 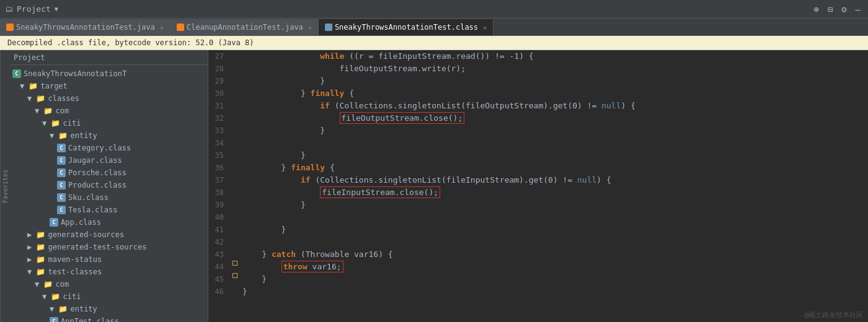 I want to click on classes-label: classes, so click(x=63, y=98).